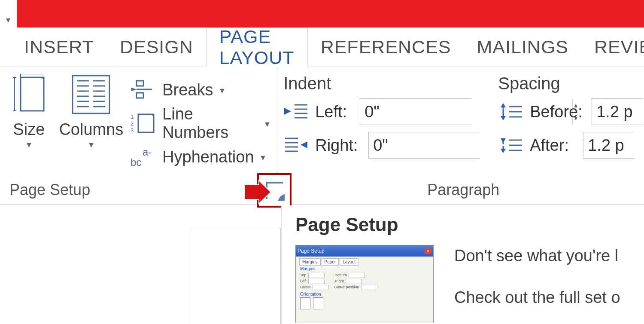 The height and width of the screenshot is (324, 644). I want to click on group-page-setup-label: Page Setup, so click(50, 190).